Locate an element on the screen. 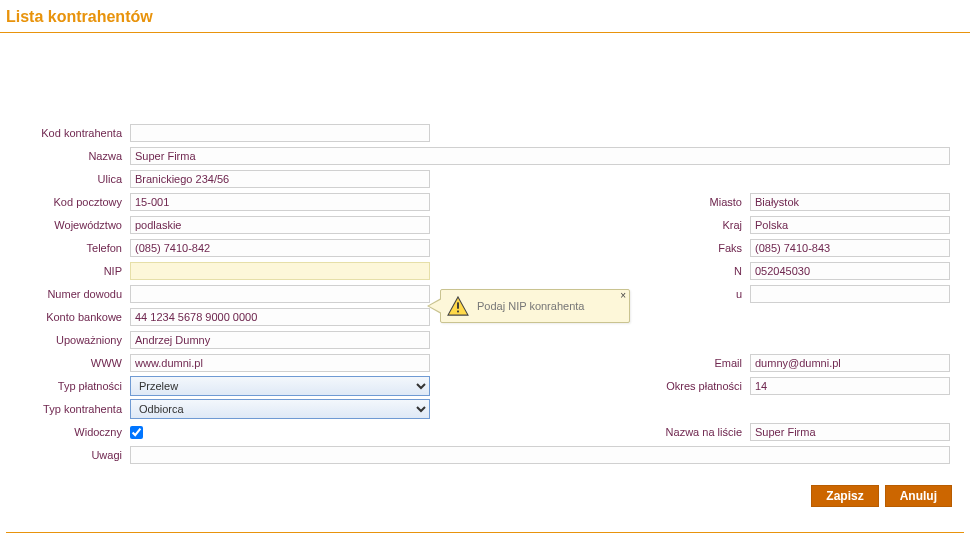 Image resolution: width=970 pixels, height=547 pixels. label-nazwa: Nazwa is located at coordinates (75, 156).